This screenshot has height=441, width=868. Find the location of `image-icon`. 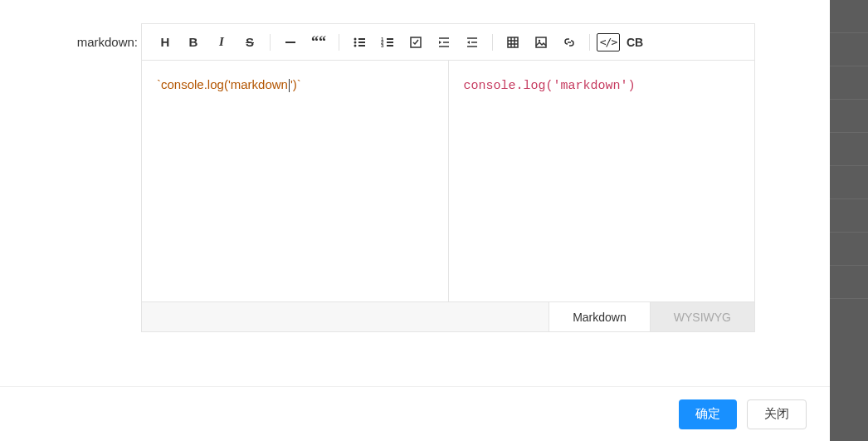

image-icon is located at coordinates (541, 42).